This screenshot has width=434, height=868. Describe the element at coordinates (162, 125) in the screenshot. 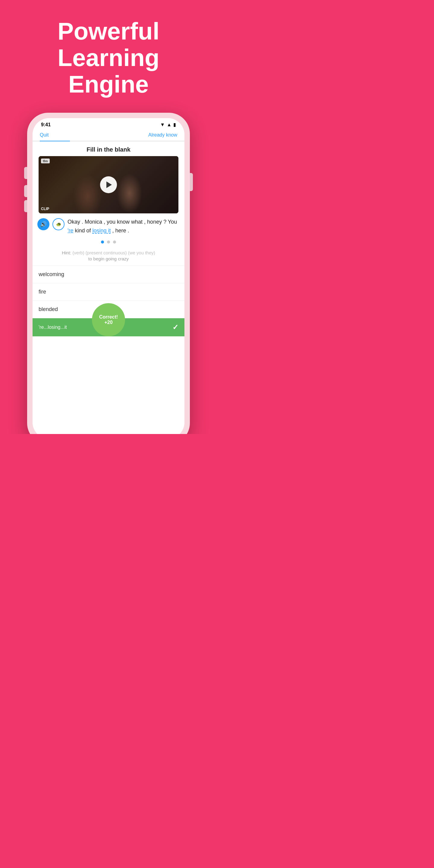

I see `wifi-icon: ▼` at that location.